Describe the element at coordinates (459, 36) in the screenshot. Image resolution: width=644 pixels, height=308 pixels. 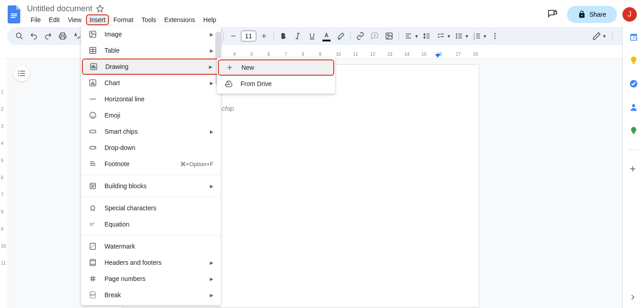
I see `bulleted-list-icon` at that location.